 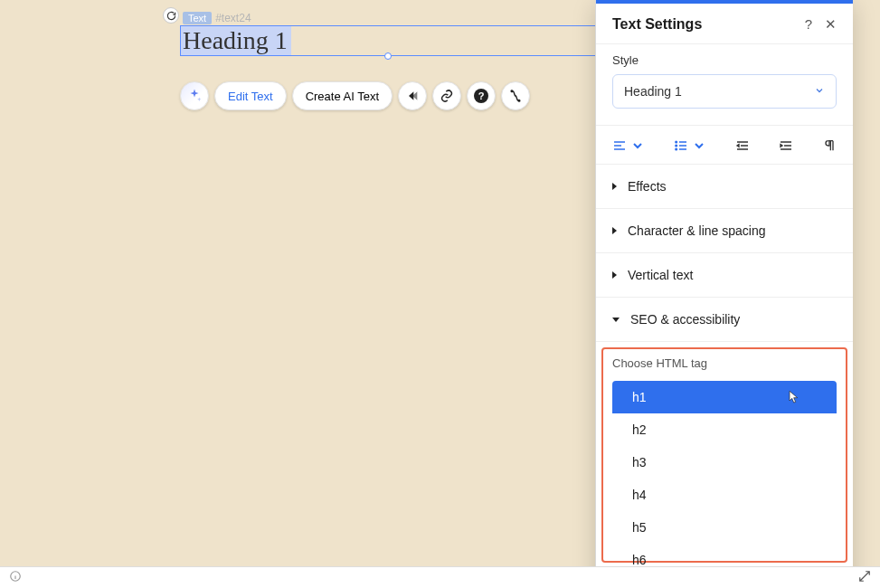 I want to click on link-icon, so click(x=447, y=96).